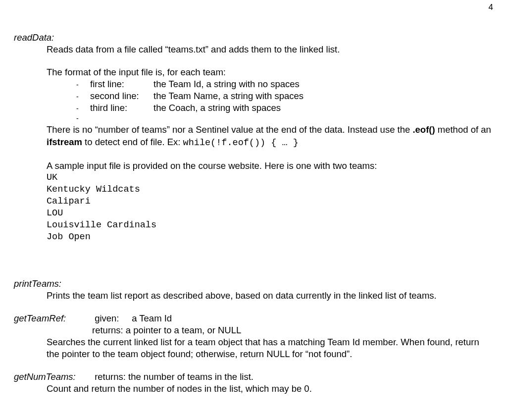  What do you see at coordinates (270, 213) in the screenshot?
I see `sample-line-4: LOU` at bounding box center [270, 213].